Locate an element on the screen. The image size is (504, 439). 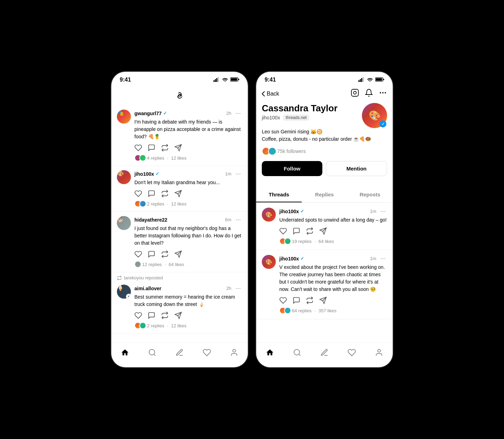
post-stats-p1: 19 replies · 64 likes is located at coordinates (333, 241).